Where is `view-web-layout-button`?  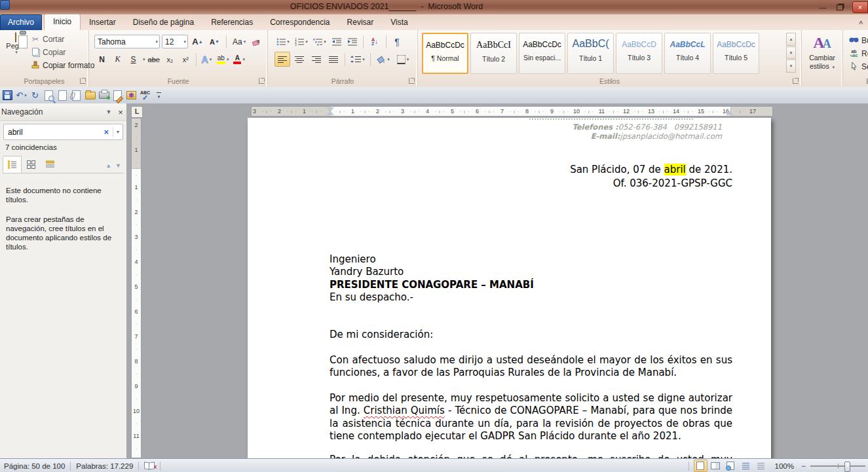 view-web-layout-button is located at coordinates (731, 466).